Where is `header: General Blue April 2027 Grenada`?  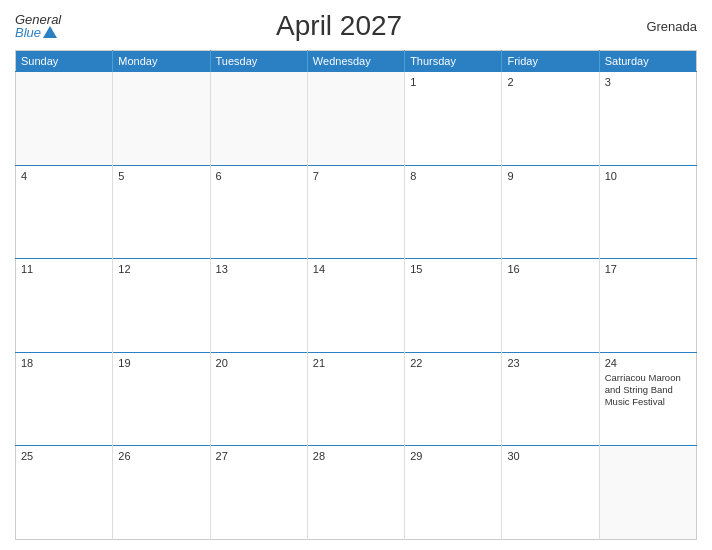 header: General Blue April 2027 Grenada is located at coordinates (356, 26).